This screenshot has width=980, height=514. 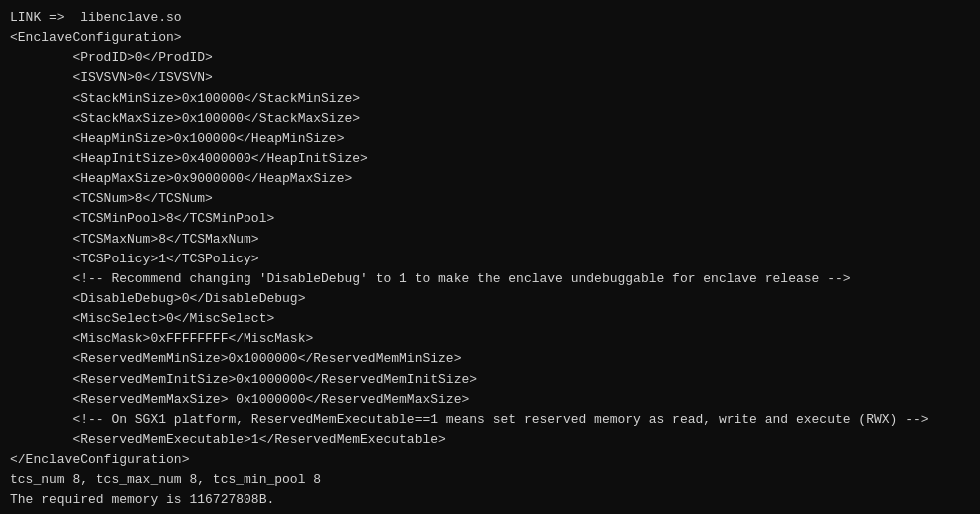 What do you see at coordinates (490, 38) in the screenshot?
I see `terminal-line-1: <EnclaveConfiguration>` at bounding box center [490, 38].